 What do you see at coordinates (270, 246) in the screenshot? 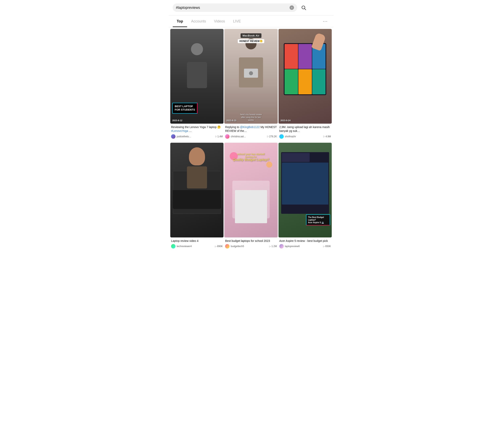
I see `play-icon-5: ▷` at bounding box center [270, 246].